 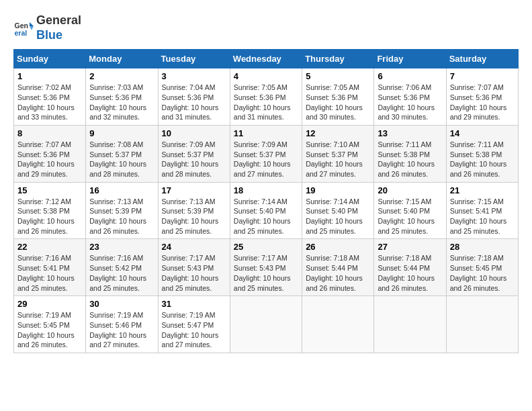 I want to click on weekday-header: Wednesday, so click(x=266, y=59).